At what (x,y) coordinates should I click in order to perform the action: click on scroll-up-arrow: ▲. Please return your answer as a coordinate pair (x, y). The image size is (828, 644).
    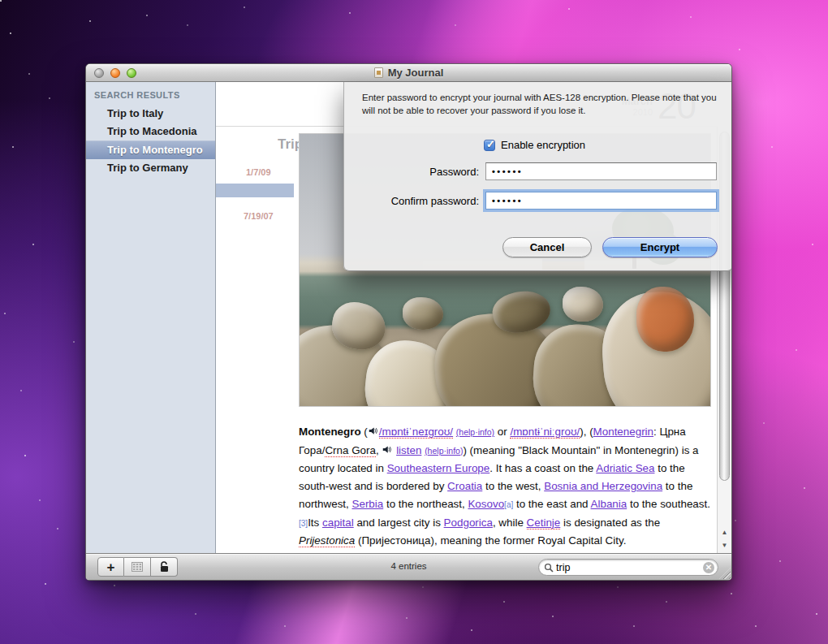
    Looking at the image, I should click on (725, 533).